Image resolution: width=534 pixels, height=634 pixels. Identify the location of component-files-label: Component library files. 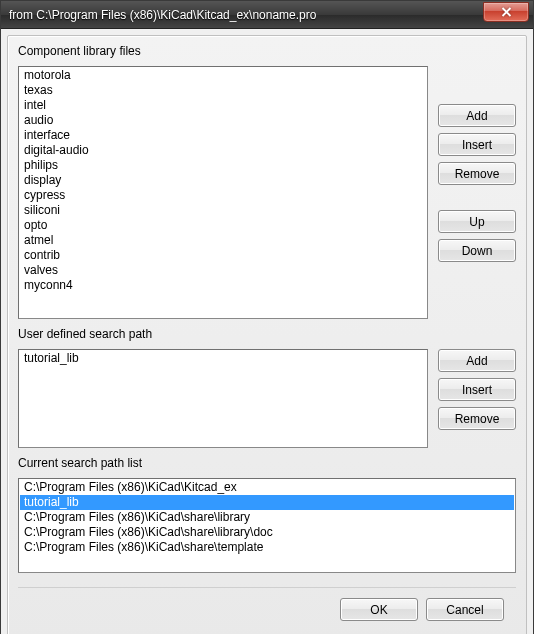
(267, 51).